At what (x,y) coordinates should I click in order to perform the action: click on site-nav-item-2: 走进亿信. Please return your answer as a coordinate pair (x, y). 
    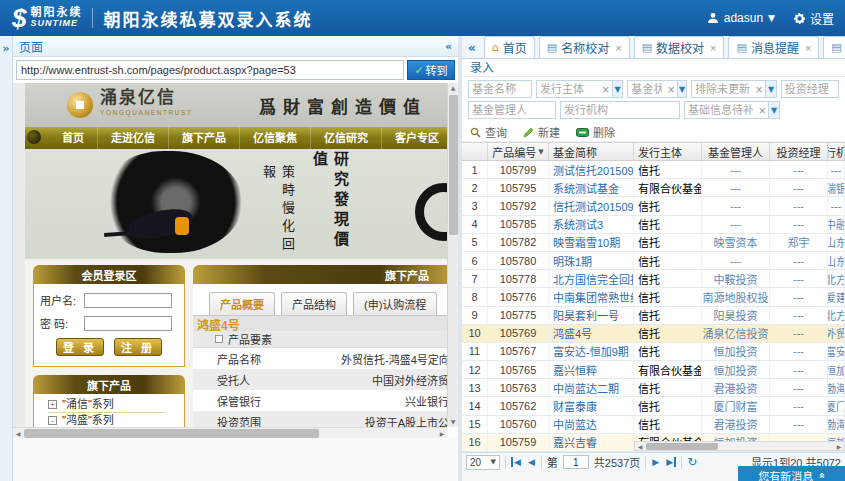
    Looking at the image, I should click on (134, 138).